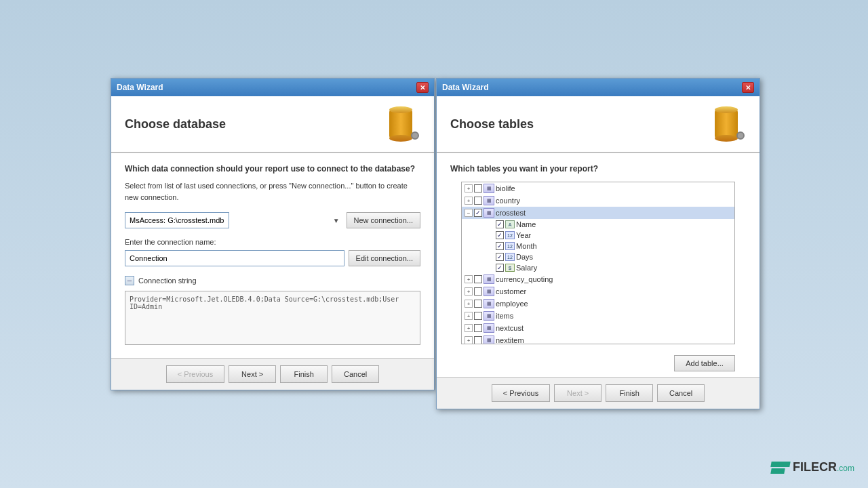 The width and height of the screenshot is (868, 488). What do you see at coordinates (505, 316) in the screenshot?
I see `tree-label-items: items` at bounding box center [505, 316].